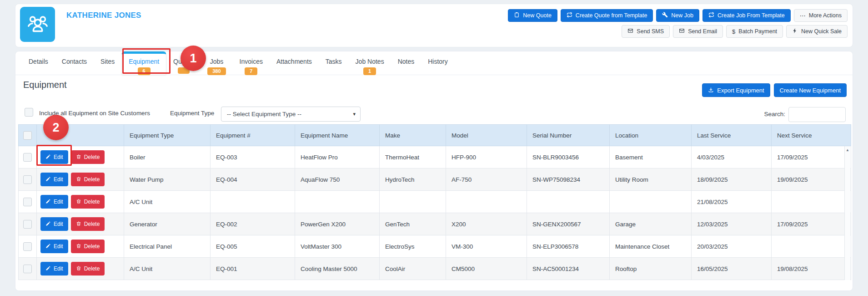  Describe the element at coordinates (104, 15) in the screenshot. I see `page-title-customer-name: KATHERINE JONES` at that location.